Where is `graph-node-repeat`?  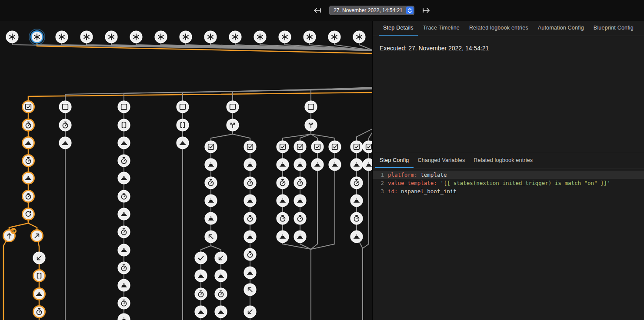
graph-node-repeat is located at coordinates (29, 214).